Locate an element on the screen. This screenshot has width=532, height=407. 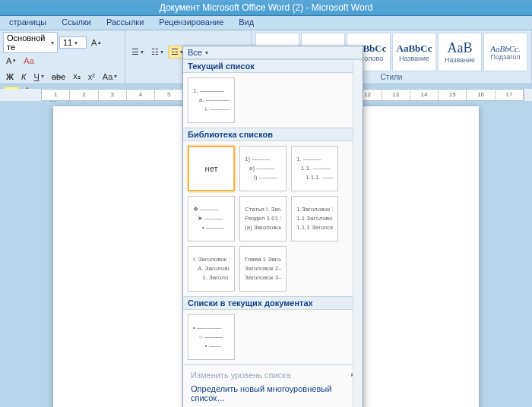
ruler-tick: 14 is located at coordinates (424, 95).